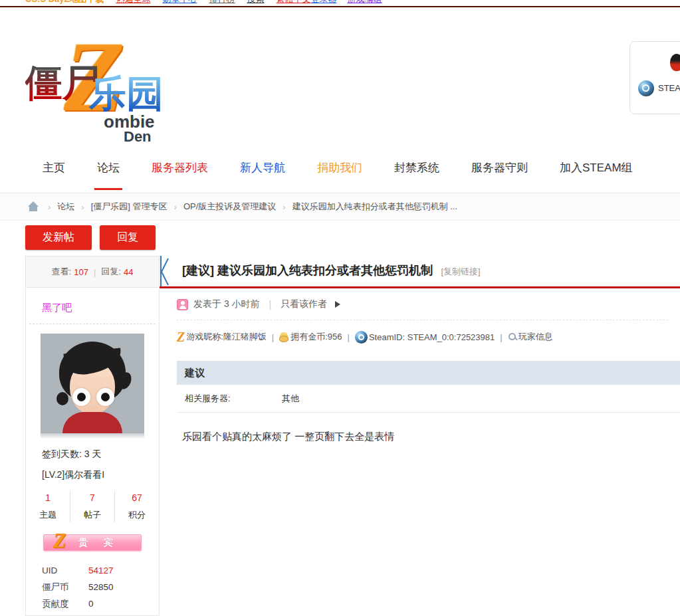 This screenshot has width=680, height=616. Describe the element at coordinates (65, 604) in the screenshot. I see `detail-label: 贡献度` at that location.